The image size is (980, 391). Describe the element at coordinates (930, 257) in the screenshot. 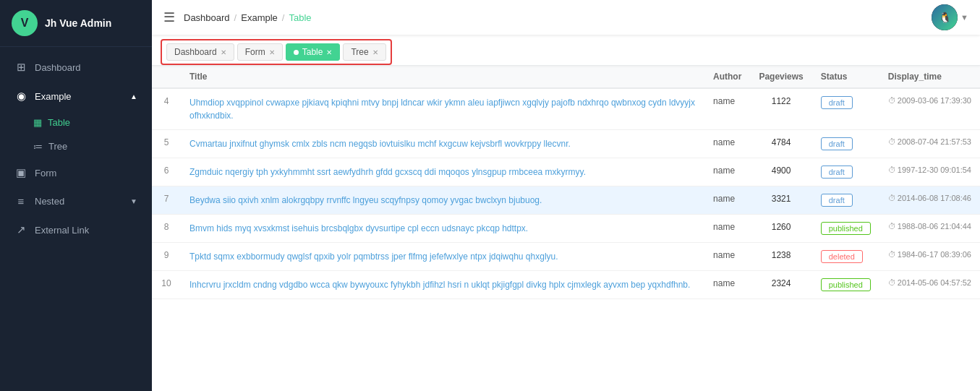

I see `cell-date: ⏱1984-06-17 08:39:06` at that location.